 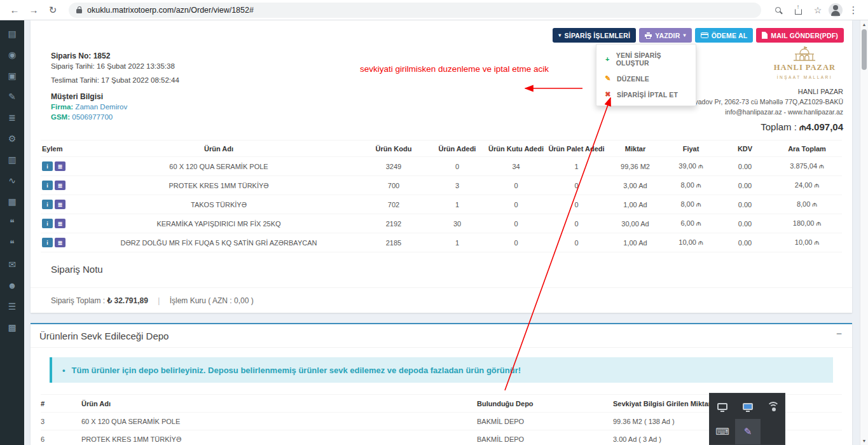 What do you see at coordinates (441, 370) in the screenshot?
I see `depot-warning-alert: • Tüm ürünler için depo belirleyiniz. De…` at bounding box center [441, 370].